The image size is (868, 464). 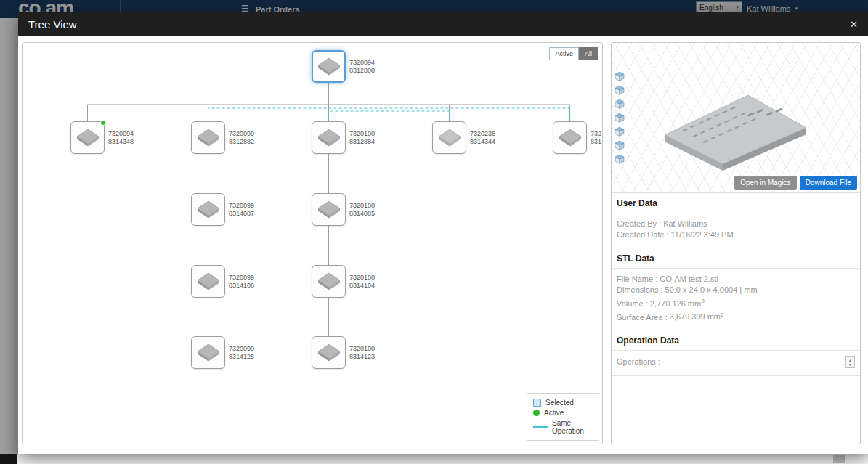 I want to click on user-data-section: Created By :Kat Williams Created Date :1…, so click(x=736, y=231).